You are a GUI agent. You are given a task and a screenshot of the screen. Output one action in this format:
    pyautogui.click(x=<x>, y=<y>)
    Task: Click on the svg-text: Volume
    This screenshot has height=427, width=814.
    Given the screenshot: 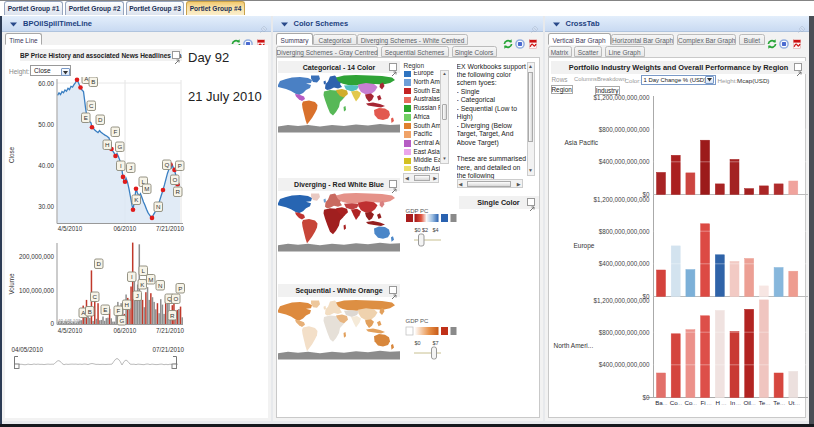 What is the action you would take?
    pyautogui.click(x=12, y=284)
    